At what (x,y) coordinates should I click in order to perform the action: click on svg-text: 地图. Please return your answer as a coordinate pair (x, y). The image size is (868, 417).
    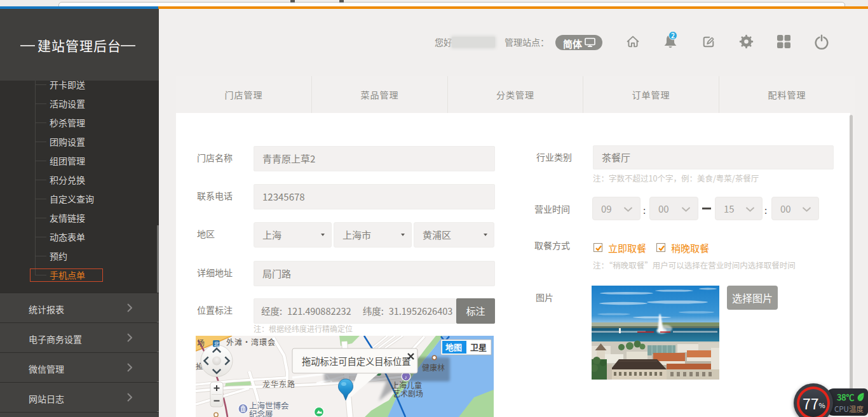
    Looking at the image, I should click on (454, 347).